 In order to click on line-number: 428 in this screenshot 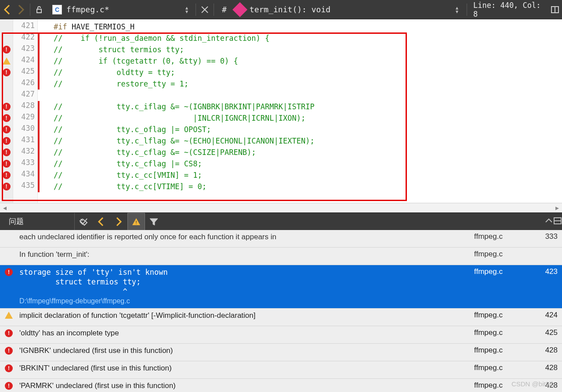, I will do `click(25, 107)`.